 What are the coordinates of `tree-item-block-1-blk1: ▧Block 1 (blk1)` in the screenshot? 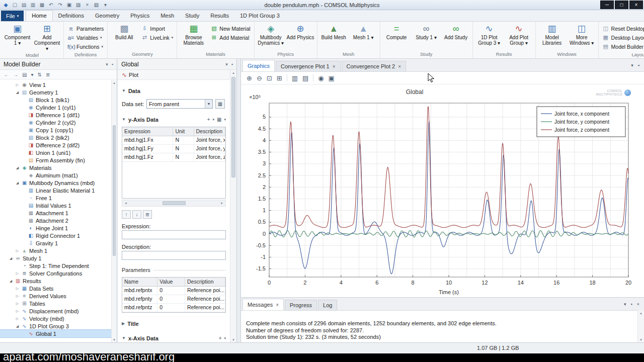 It's located at (55, 100).